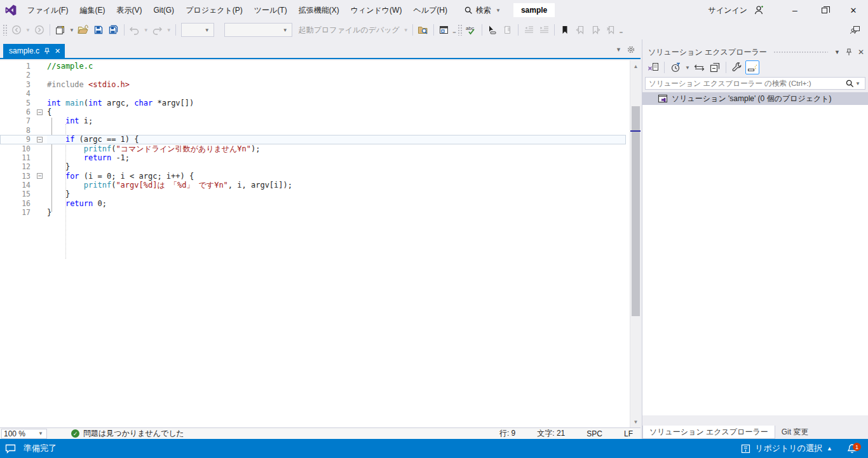  Describe the element at coordinates (271, 10) in the screenshot. I see `menu-tools: ツール(T)` at that location.